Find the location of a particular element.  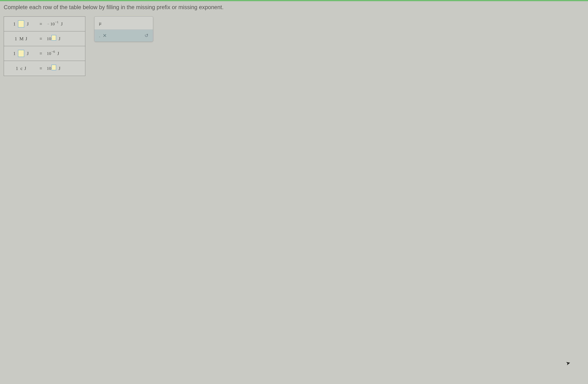

clear-button: . ✕ is located at coordinates (103, 36).